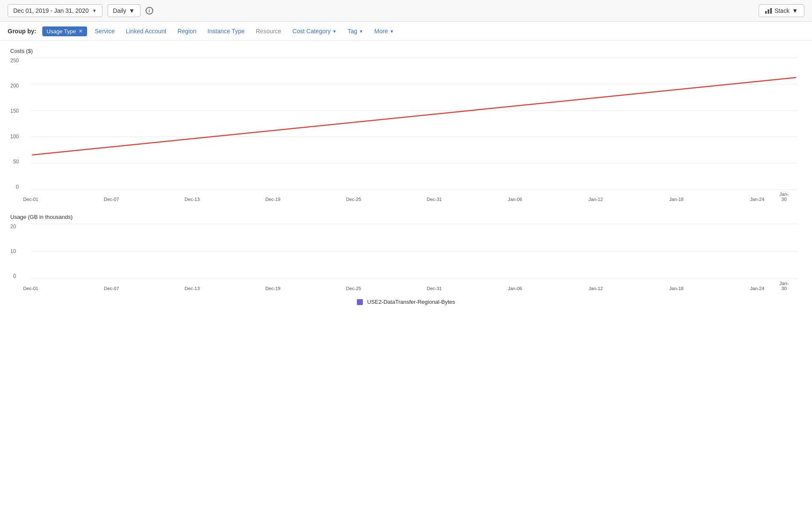 This screenshot has width=812, height=518. Describe the element at coordinates (355, 31) in the screenshot. I see `group-link-tag: Tag ▼` at that location.